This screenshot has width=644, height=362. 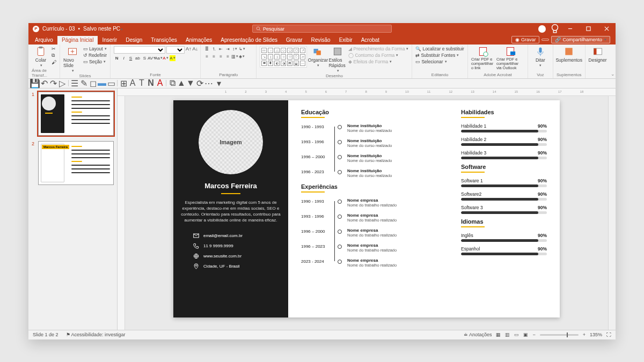 What do you see at coordinates (145, 58) in the screenshot?
I see `shadow-button: S` at bounding box center [145, 58].